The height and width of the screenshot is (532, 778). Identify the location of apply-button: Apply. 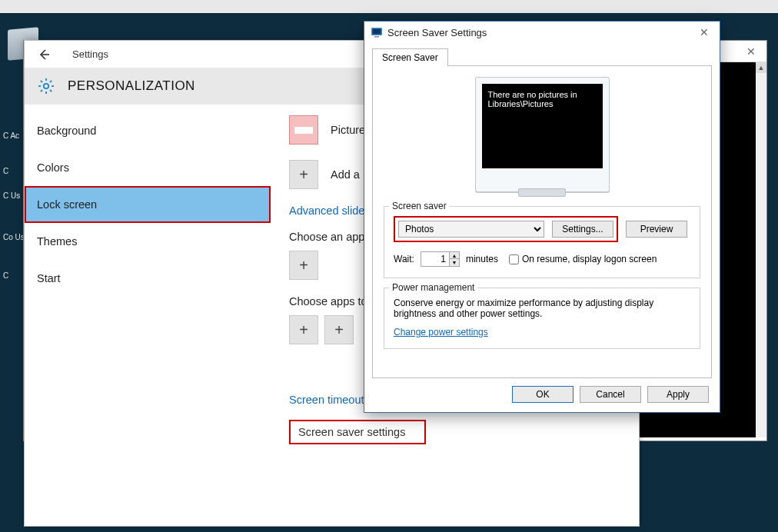
(678, 394).